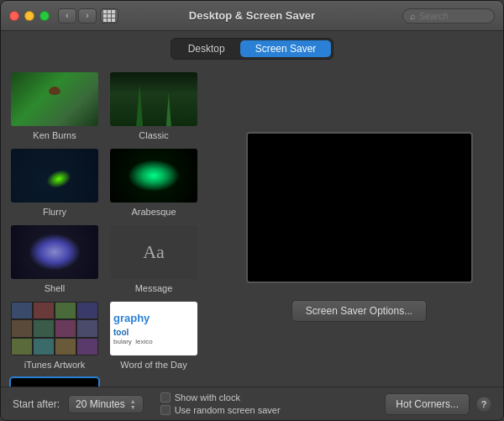 This screenshot has height=421, width=504. What do you see at coordinates (286, 49) in the screenshot?
I see `tab-screensaver: Screen Saver` at bounding box center [286, 49].